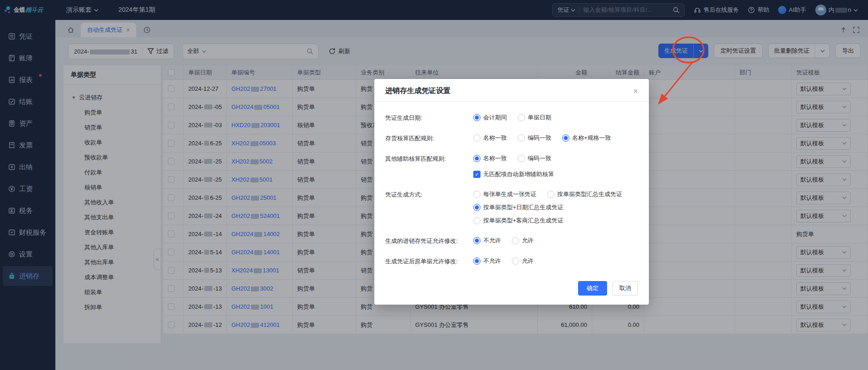 This screenshot has width=868, height=370. Describe the element at coordinates (429, 261) in the screenshot. I see `field-label: 生成凭证后原单据允许修改:` at that location.